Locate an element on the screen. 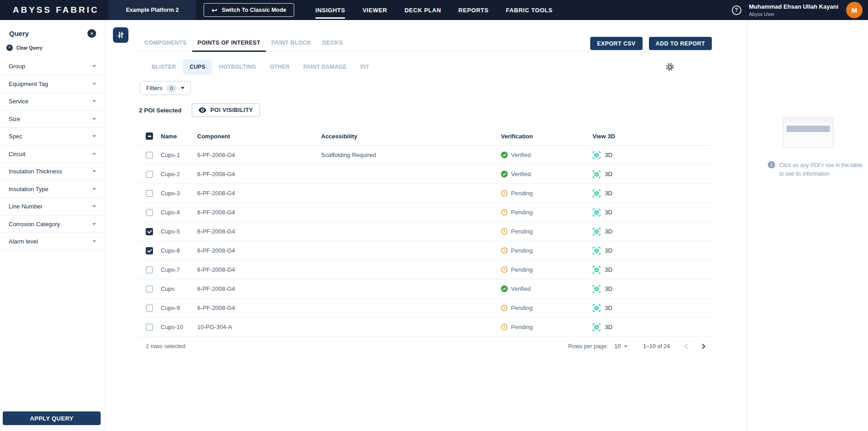 The height and width of the screenshot is (431, 868). filters-row: Filters 0 is located at coordinates (444, 88).